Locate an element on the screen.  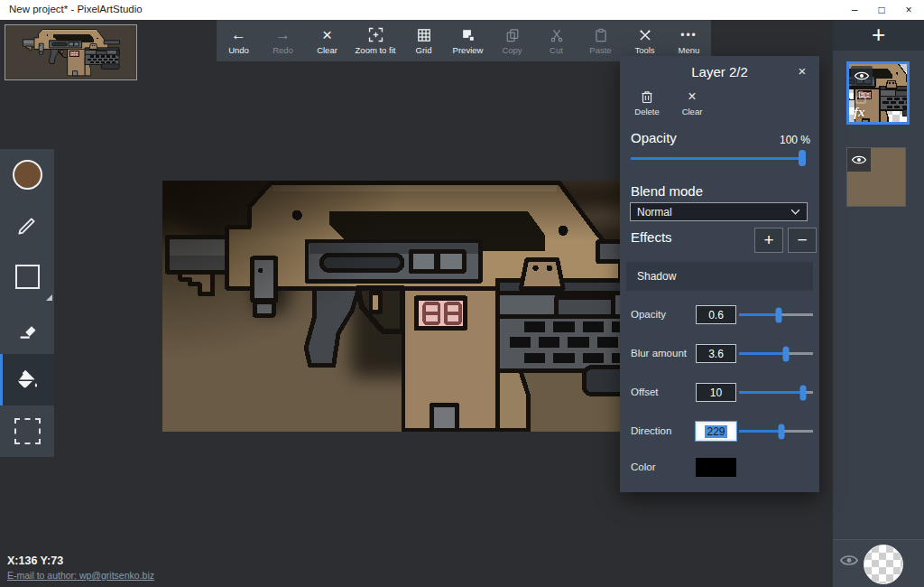
rectangle-tool is located at coordinates (27, 278).